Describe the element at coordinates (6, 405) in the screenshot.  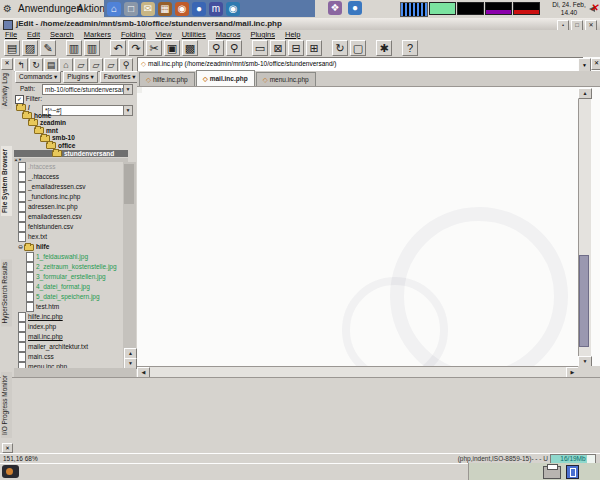
I see `dock-tab-i-o-progress-monitor: I/O Progress Monitor` at that location.